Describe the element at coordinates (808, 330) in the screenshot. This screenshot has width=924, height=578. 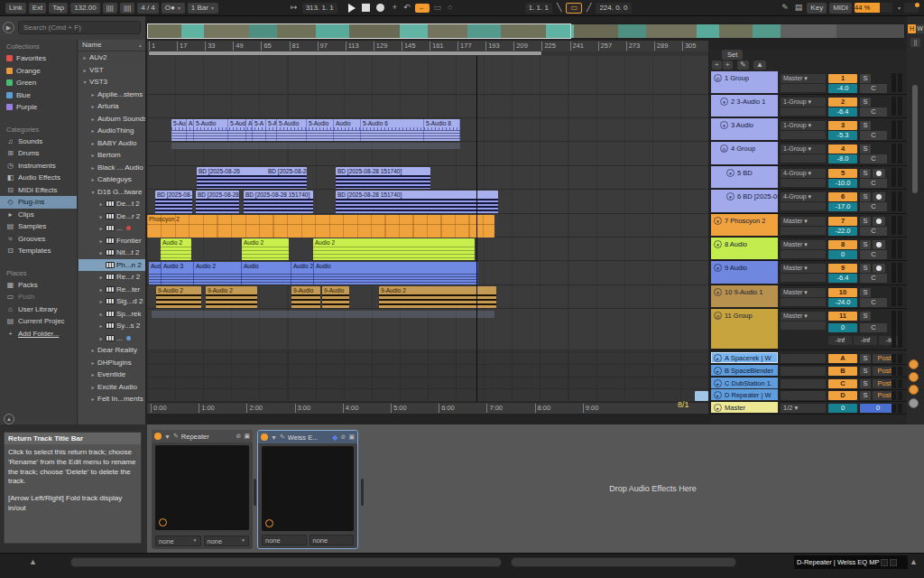
I see `track-header-row: ◎11 GroupMaster ▾110SC-inf-inf-inf` at that location.